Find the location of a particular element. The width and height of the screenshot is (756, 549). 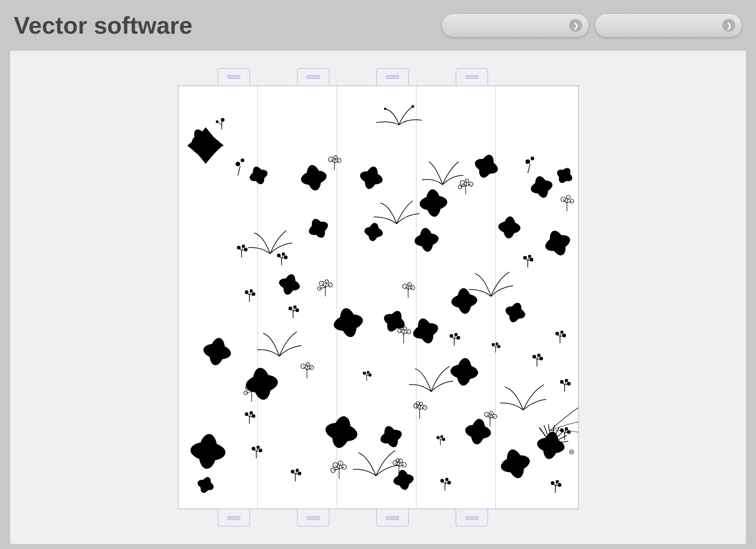

app-header: Vector software ❯ ❯ is located at coordinates (378, 25).